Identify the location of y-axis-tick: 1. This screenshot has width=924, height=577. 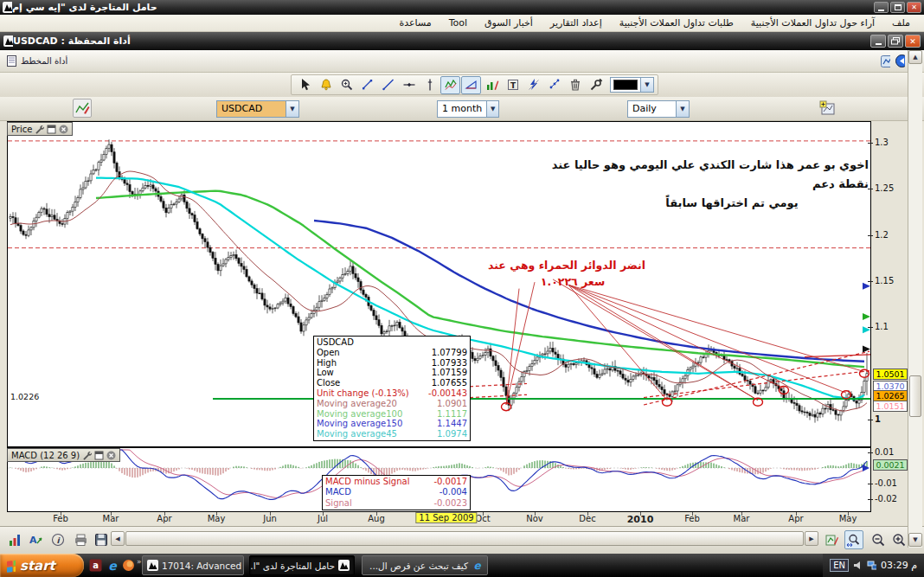
(890, 419).